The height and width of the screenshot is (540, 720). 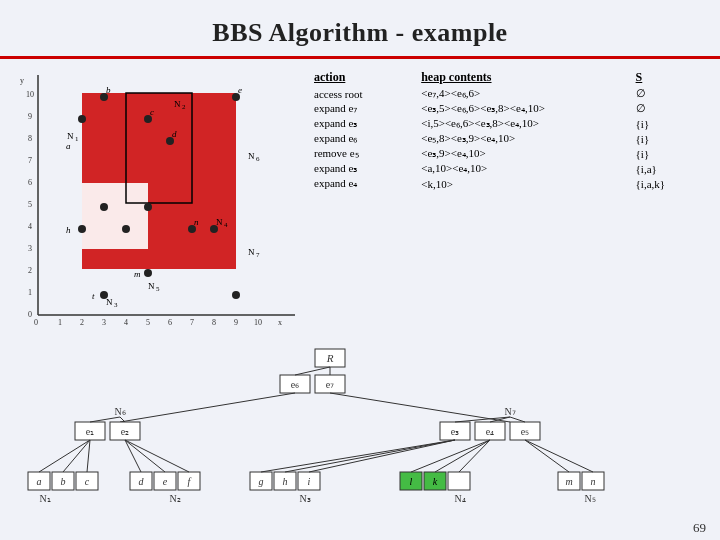 What do you see at coordinates (362, 184) in the screenshot?
I see `action-cell: expand e₄` at bounding box center [362, 184].